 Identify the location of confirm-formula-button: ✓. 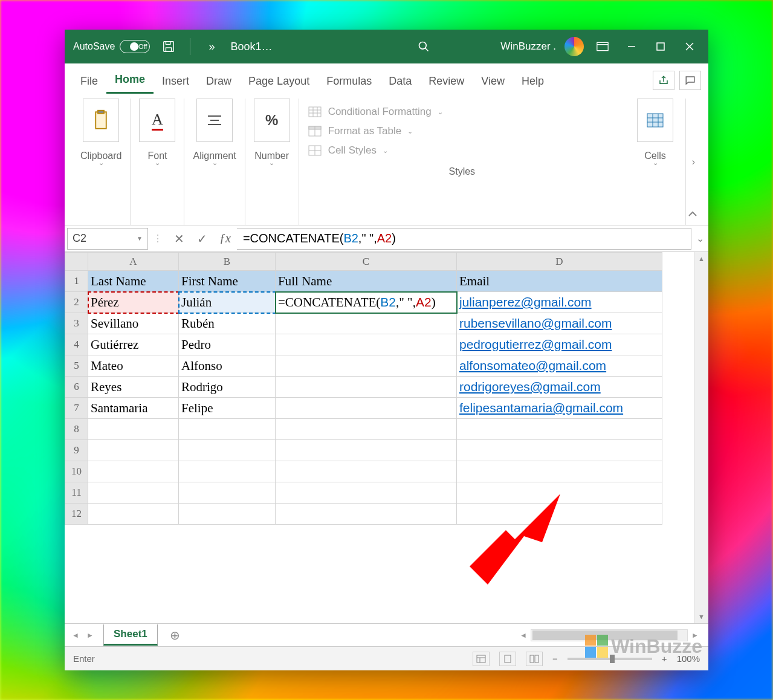
(202, 239).